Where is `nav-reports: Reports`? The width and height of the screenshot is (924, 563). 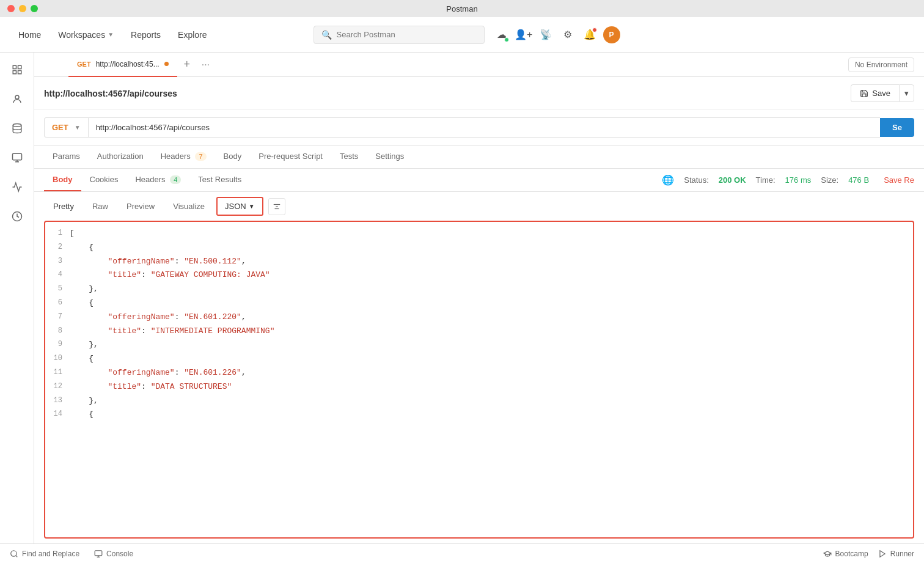
nav-reports: Reports is located at coordinates (145, 35).